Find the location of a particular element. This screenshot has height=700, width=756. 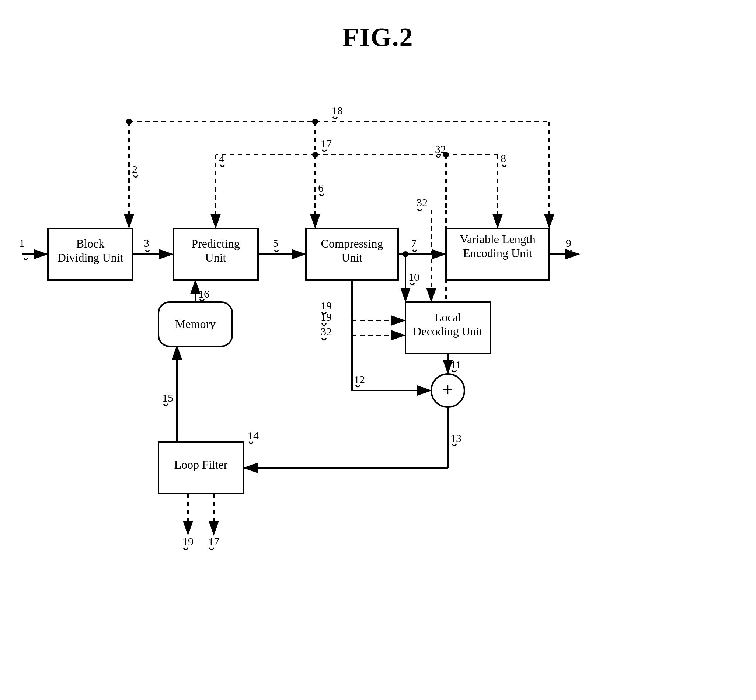

svg-text: 4 is located at coordinates (222, 158).